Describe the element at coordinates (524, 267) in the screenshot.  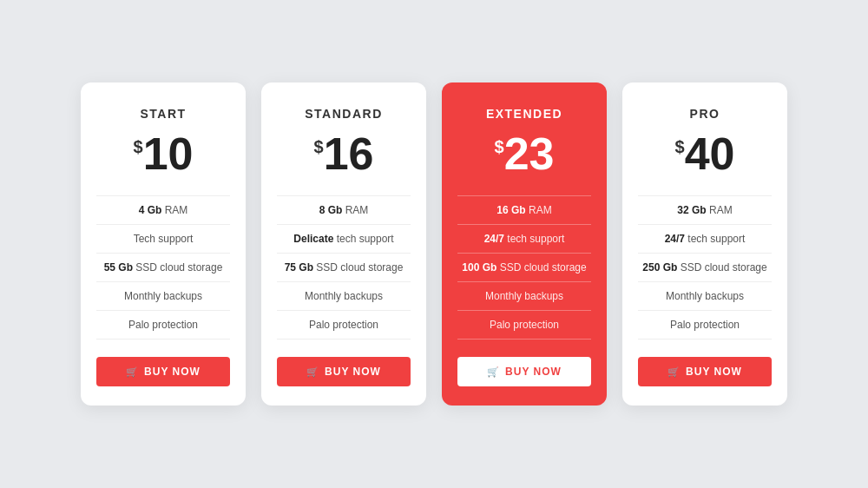
I see `features-list-extended: 16 Gb RAM24/7 tech support100 Gb SSD clo…` at that location.